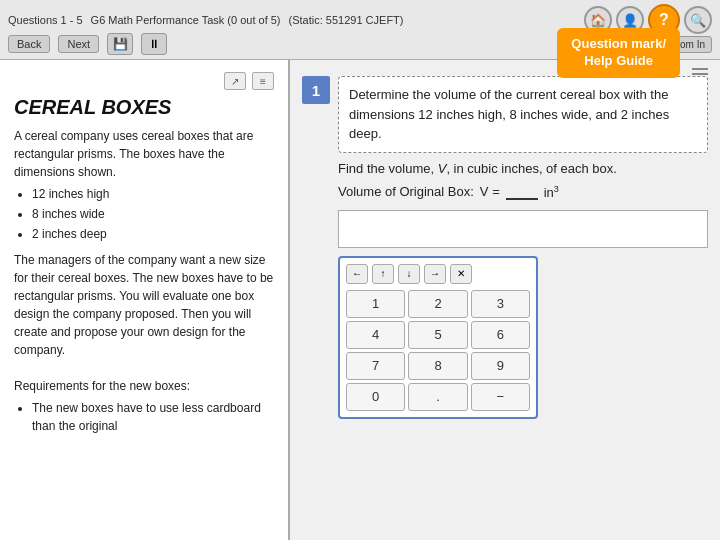 This screenshot has width=720, height=540. Describe the element at coordinates (500, 335) in the screenshot. I see `numpad-key-6: 6` at that location.